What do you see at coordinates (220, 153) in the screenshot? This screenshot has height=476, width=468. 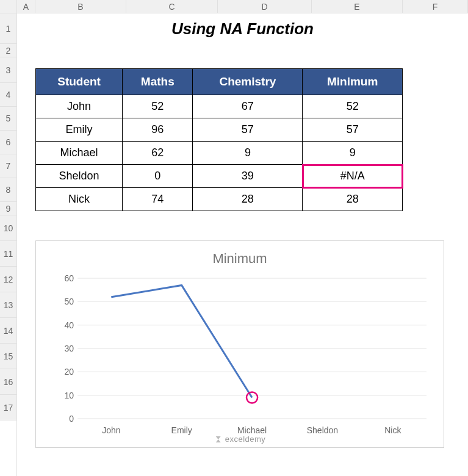 I see `table-row: Michael6299` at bounding box center [220, 153].